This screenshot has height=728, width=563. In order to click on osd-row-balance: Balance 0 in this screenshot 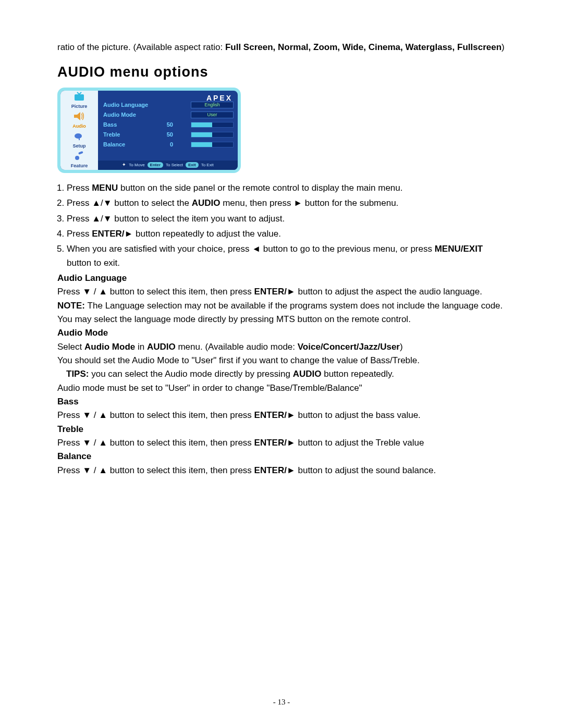, I will do `click(168, 145)`.